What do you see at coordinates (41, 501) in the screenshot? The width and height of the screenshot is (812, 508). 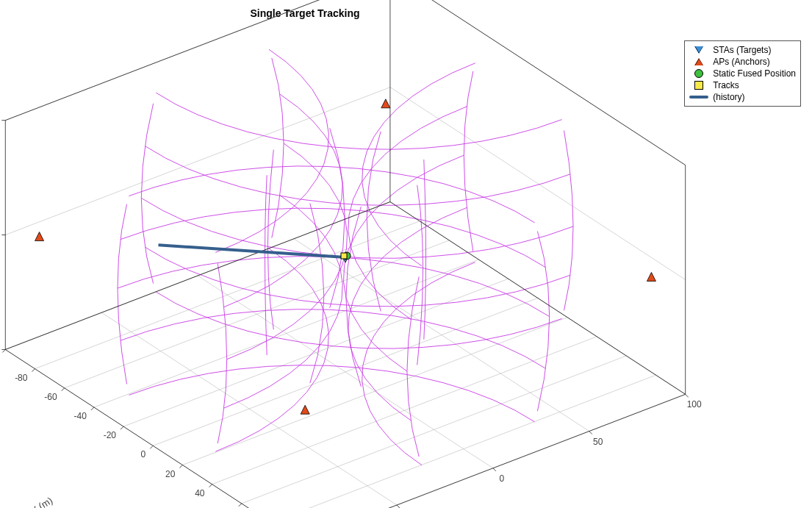 I see `svg-text: Y (m)` at bounding box center [41, 501].